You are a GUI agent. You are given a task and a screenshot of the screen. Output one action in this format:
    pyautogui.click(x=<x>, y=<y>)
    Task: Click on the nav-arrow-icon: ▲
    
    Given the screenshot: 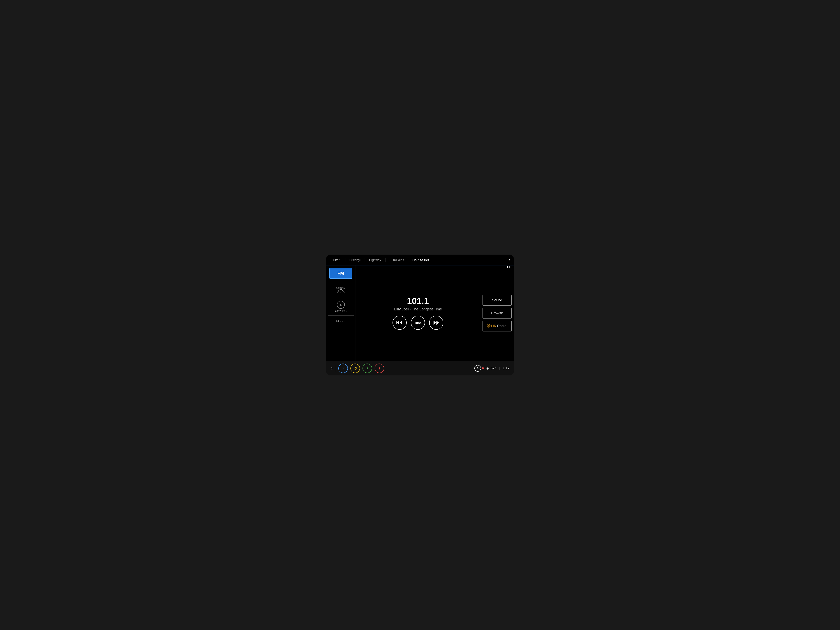 What is the action you would take?
    pyautogui.click(x=367, y=368)
    